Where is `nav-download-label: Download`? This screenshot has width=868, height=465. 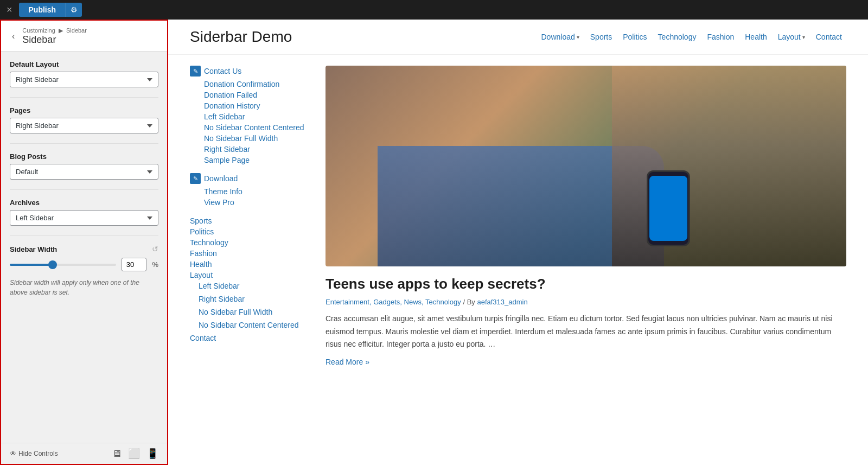
nav-download-label: Download is located at coordinates (558, 37).